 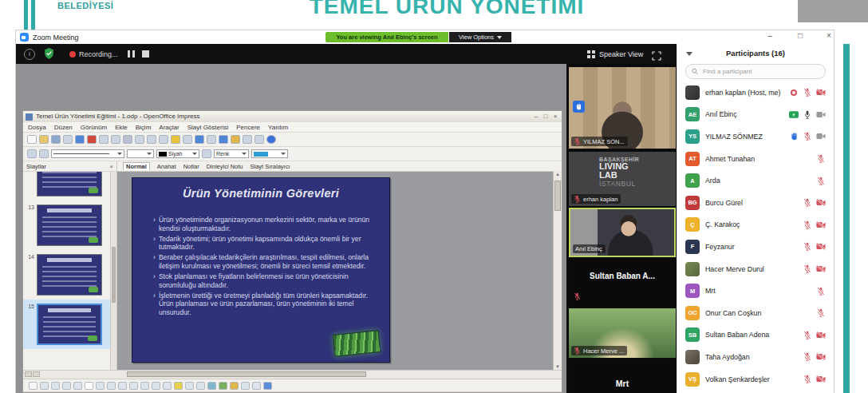 What do you see at coordinates (828, 35) in the screenshot?
I see `close-button: ×` at bounding box center [828, 35].